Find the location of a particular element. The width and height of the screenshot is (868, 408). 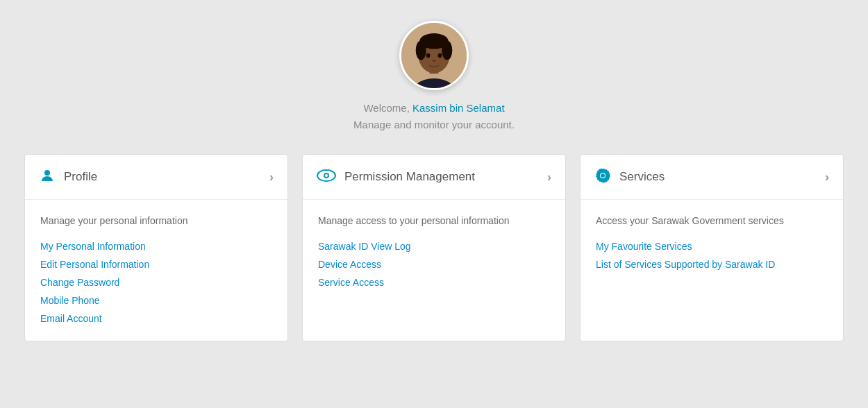

welcome-prefix: Welcome, is located at coordinates (387, 108).